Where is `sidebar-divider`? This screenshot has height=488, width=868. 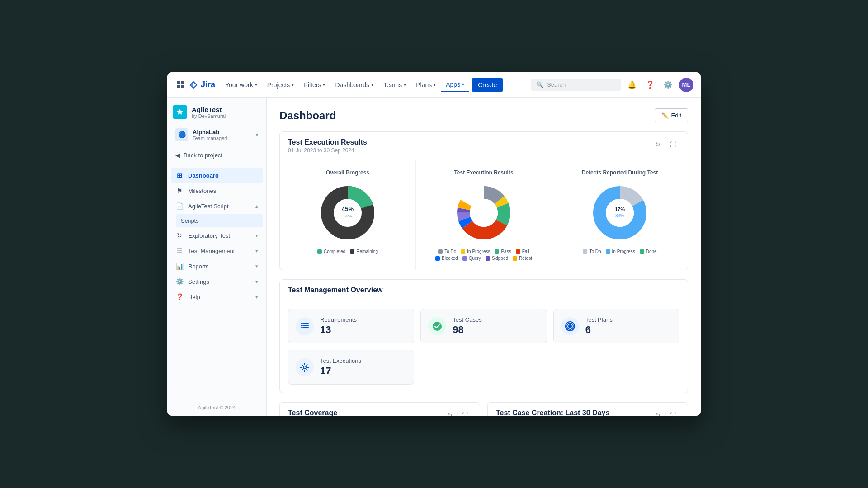
sidebar-divider is located at coordinates (217, 166).